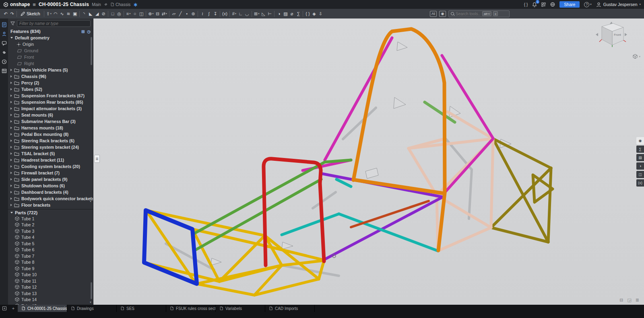 The width and height of the screenshot is (644, 318). What do you see at coordinates (83, 31) in the screenshot?
I see `create-folder-icon: ⊞` at bounding box center [83, 31].